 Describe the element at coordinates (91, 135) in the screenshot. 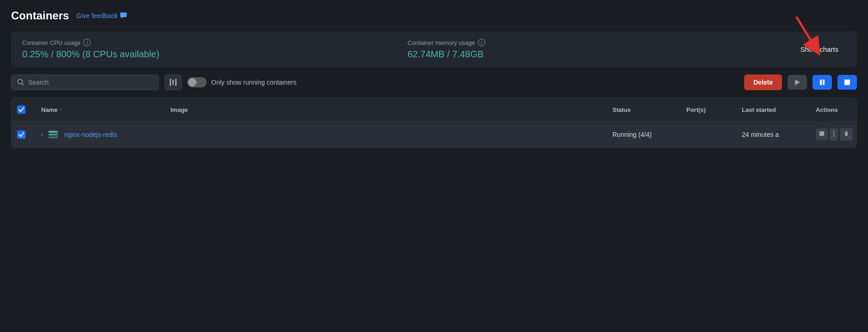

I see `container-name-link: nginx-nodejs-redis` at that location.